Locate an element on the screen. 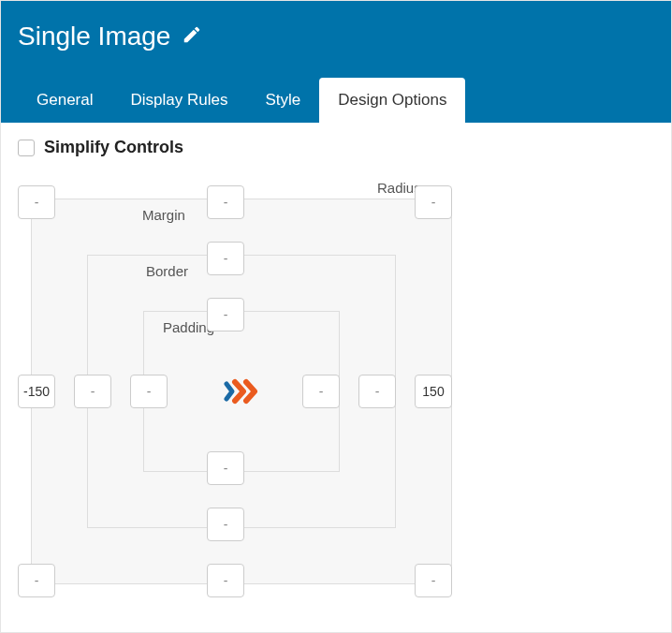 Image resolution: width=672 pixels, height=633 pixels. padding-right-input is located at coordinates (321, 391).